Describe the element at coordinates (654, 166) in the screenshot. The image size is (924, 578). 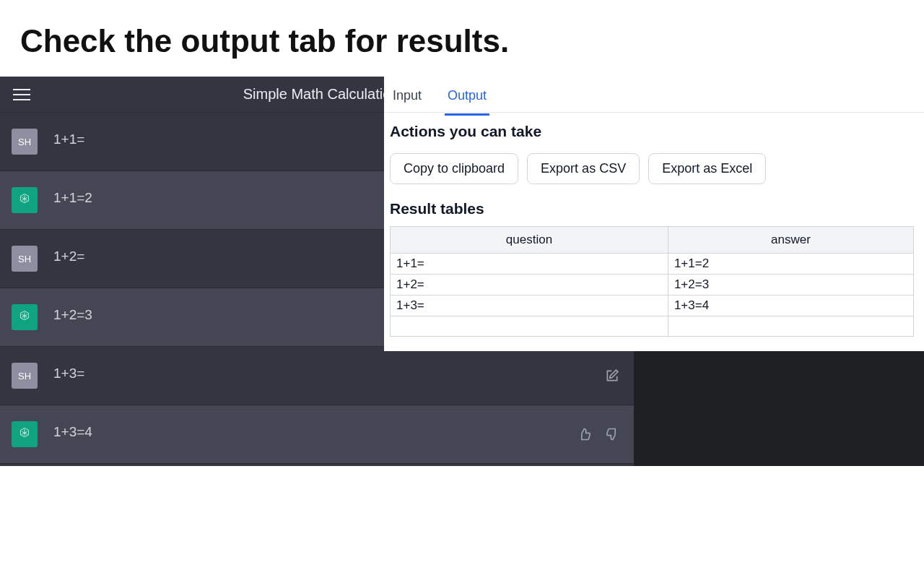
I see `actions-row: Copy to clipboard Export as CSV Export a…` at that location.